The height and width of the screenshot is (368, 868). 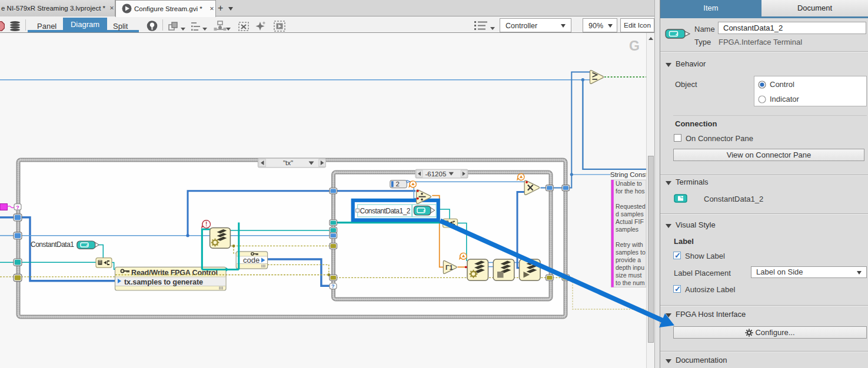 What do you see at coordinates (628, 275) in the screenshot?
I see `svg-text: size must` at bounding box center [628, 275].